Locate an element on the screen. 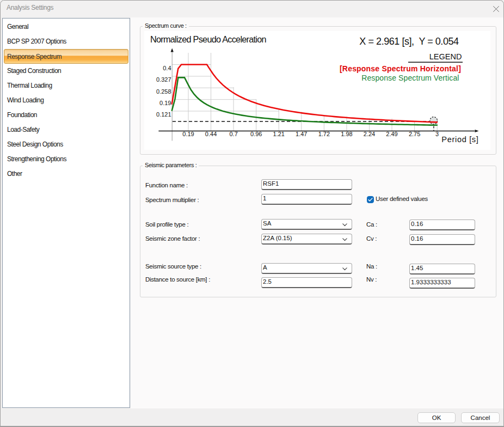 Image resolution: width=504 pixels, height=427 pixels. svg-text: 1.98 is located at coordinates (346, 134).